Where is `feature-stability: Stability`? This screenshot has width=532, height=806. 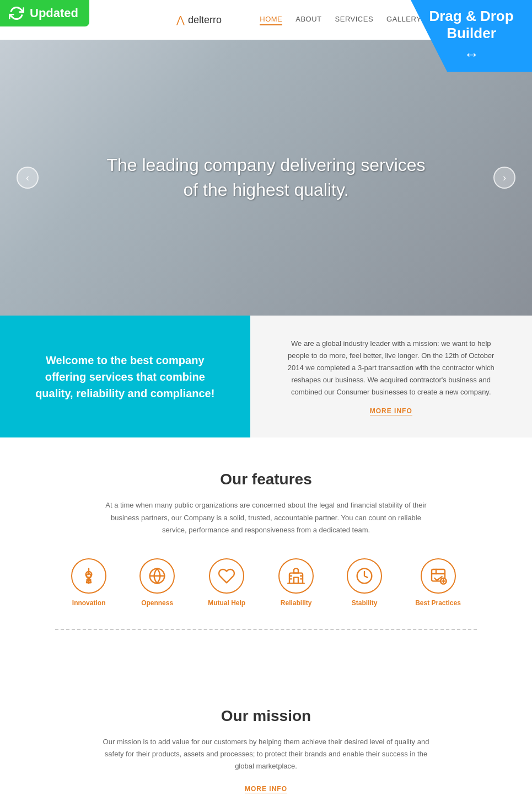
feature-stability: Stability is located at coordinates (364, 583).